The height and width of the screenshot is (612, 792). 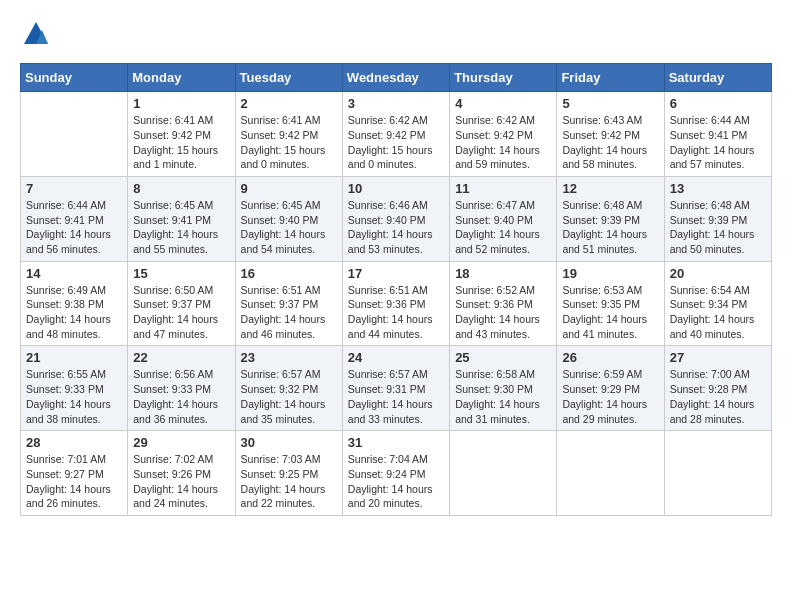 What do you see at coordinates (74, 474) in the screenshot?
I see `calendar-cell: 28Sunrise: 7:01 AM Sunset: 9:27 PM Dayli…` at bounding box center [74, 474].